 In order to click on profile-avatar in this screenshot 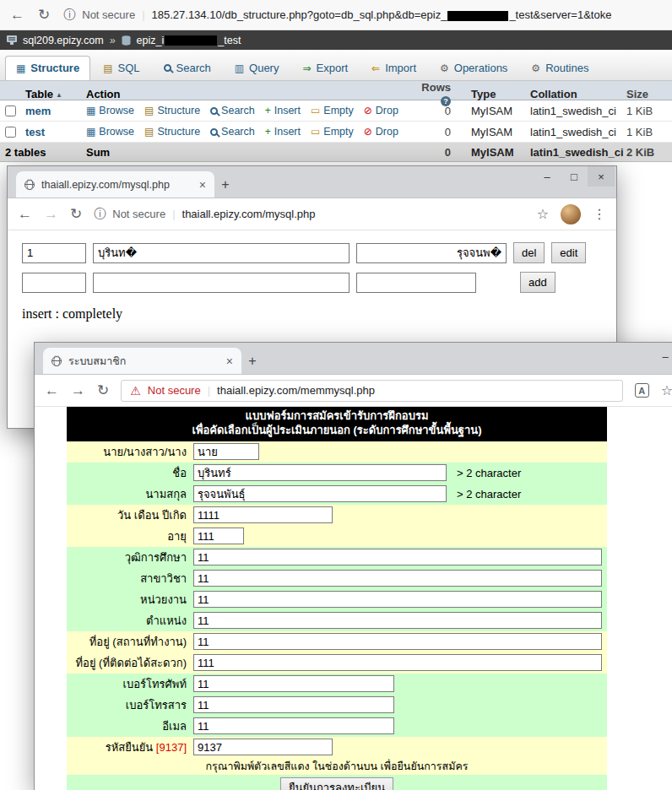, I will do `click(571, 214)`.